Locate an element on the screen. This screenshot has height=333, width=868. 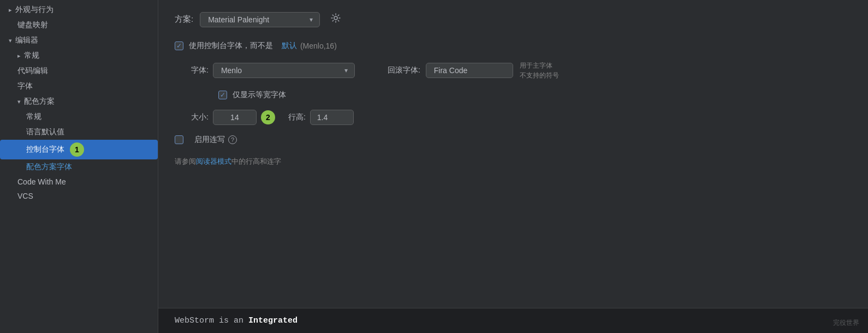
sidebar-item-appearance: ▸ 外观与行为 is located at coordinates (79, 10).